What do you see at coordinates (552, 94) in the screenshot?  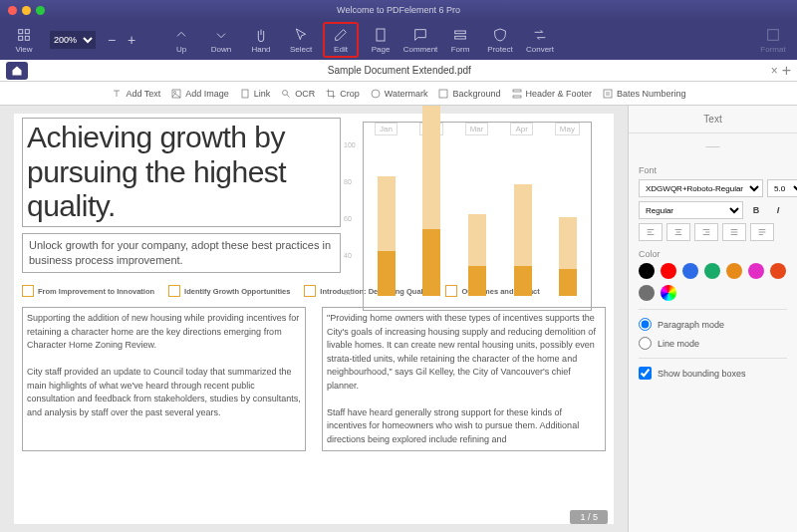 I see `header-footer-button: Header & Footer` at bounding box center [552, 94].